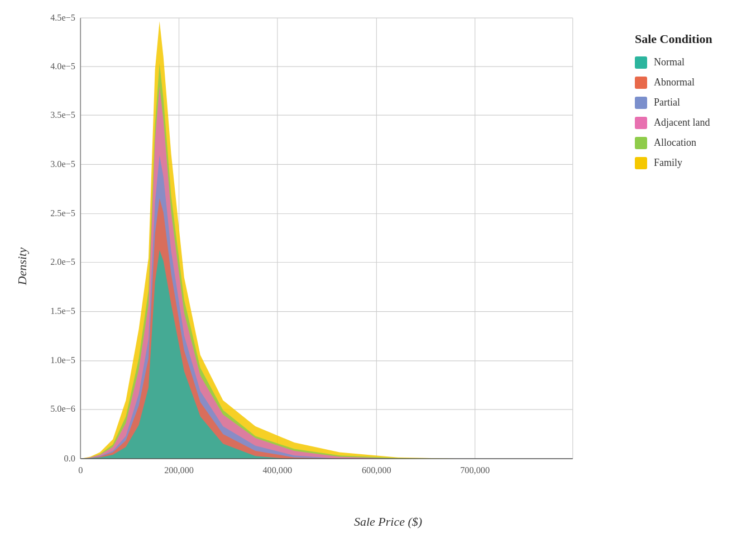  Describe the element at coordinates (376, 470) in the screenshot. I see `svg-text: 600,000` at that location.